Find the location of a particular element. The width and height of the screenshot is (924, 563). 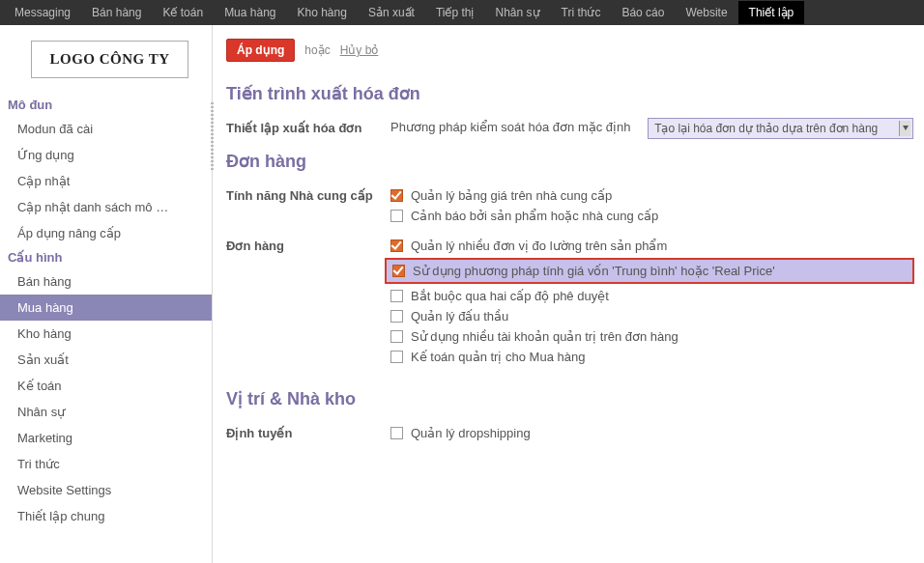

sidebar-item: Modun đã cài is located at coordinates (106, 129).